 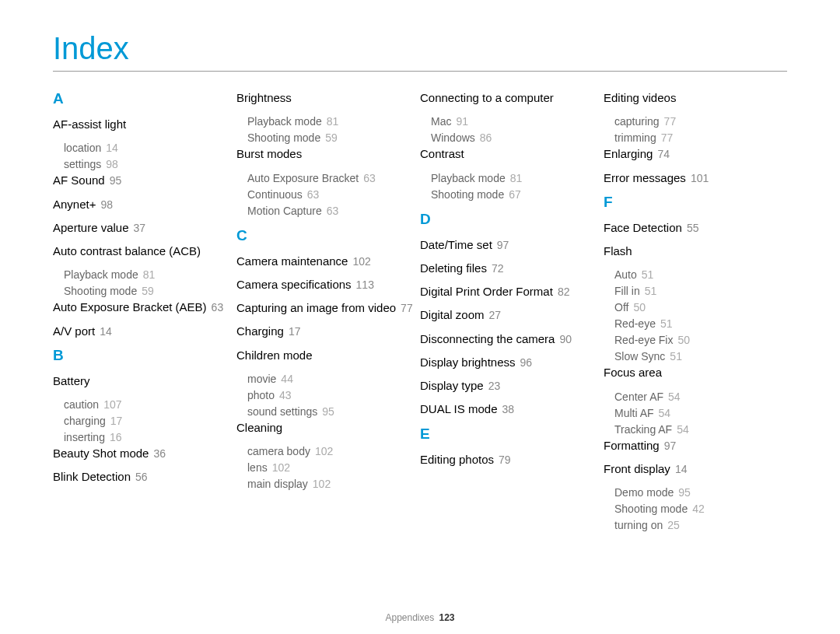 What do you see at coordinates (512, 386) in the screenshot?
I see `index-entry: Display type23` at bounding box center [512, 386].